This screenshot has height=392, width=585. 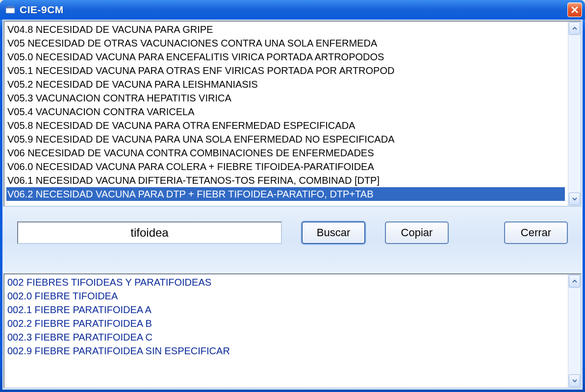 I want to click on list-item: V05.2 NECESIDAD DE VACUNA PARA LEISHMANI…, so click(x=285, y=84).